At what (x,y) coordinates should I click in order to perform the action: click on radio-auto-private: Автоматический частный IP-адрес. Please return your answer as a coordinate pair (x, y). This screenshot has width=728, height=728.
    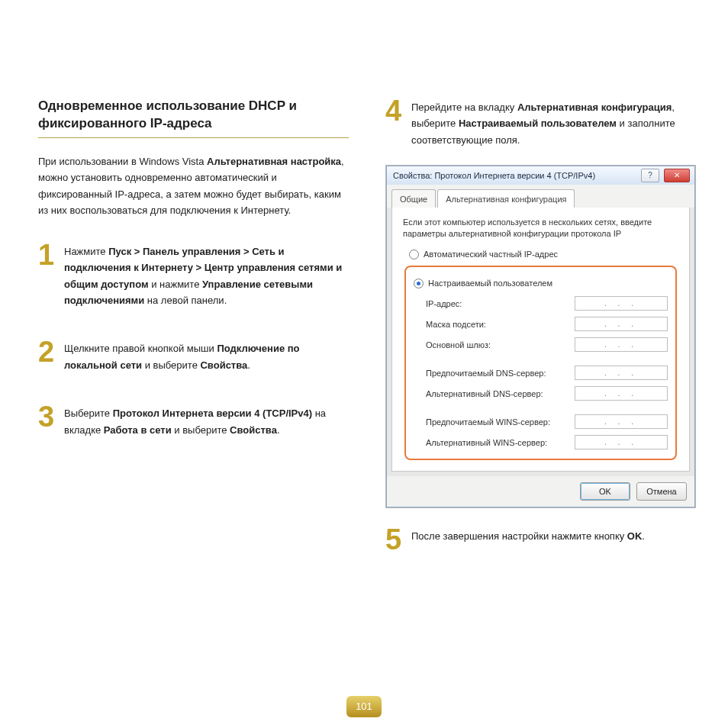
    Looking at the image, I should click on (543, 254).